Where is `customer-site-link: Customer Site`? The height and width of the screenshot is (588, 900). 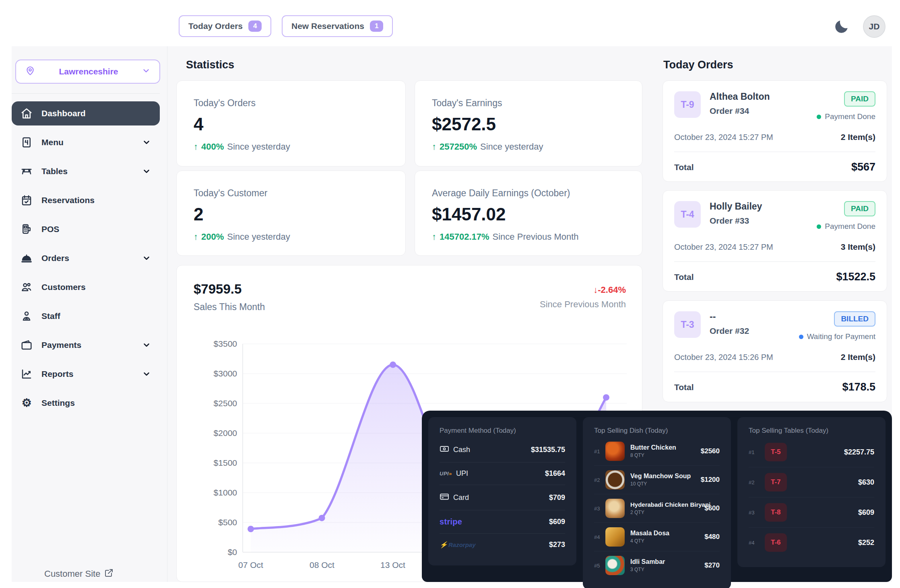
customer-site-link: Customer Site is located at coordinates (79, 574).